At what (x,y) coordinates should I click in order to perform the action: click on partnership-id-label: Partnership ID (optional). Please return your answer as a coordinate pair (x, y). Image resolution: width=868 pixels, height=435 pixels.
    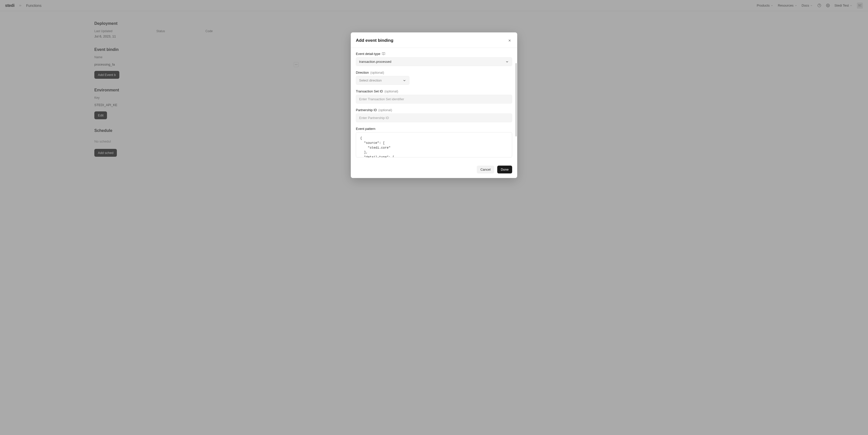
    Looking at the image, I should click on (434, 110).